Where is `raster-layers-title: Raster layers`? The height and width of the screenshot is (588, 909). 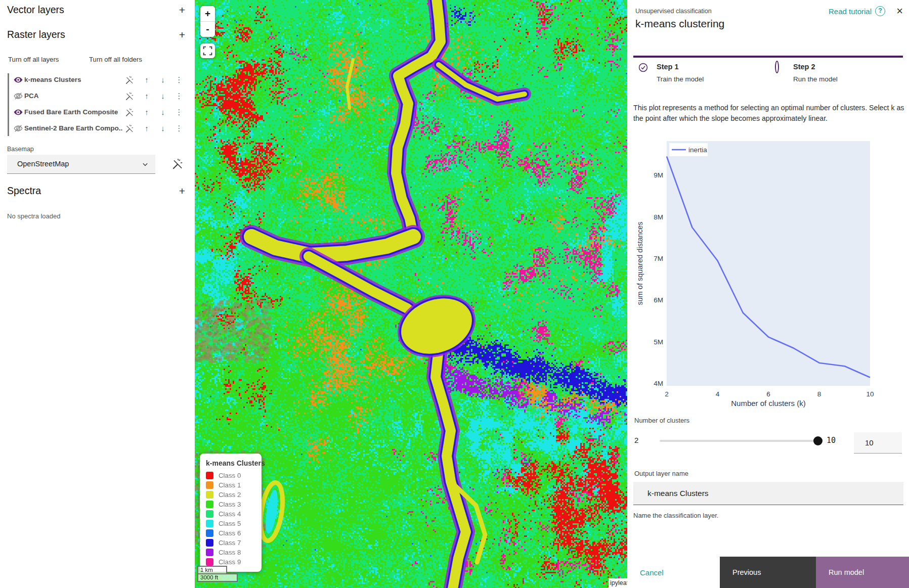
raster-layers-title: Raster layers is located at coordinates (36, 34).